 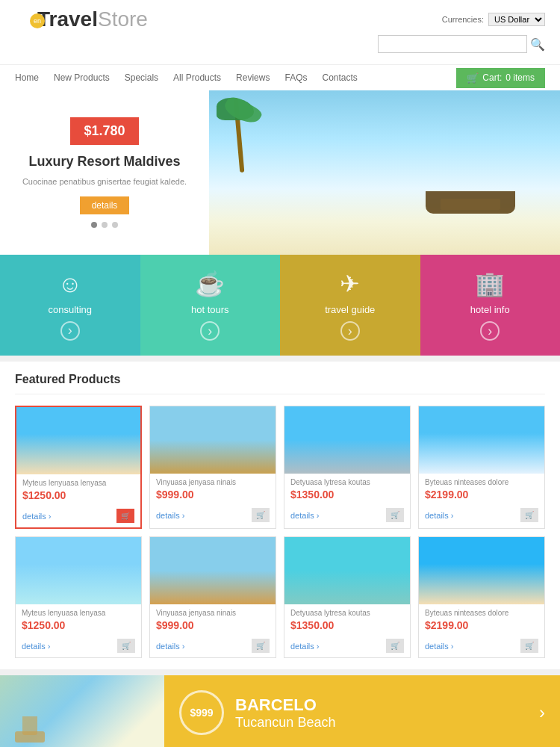 What do you see at coordinates (350, 305) in the screenshot?
I see `feature-travel-guide: ✈ travel guide ›` at bounding box center [350, 305].